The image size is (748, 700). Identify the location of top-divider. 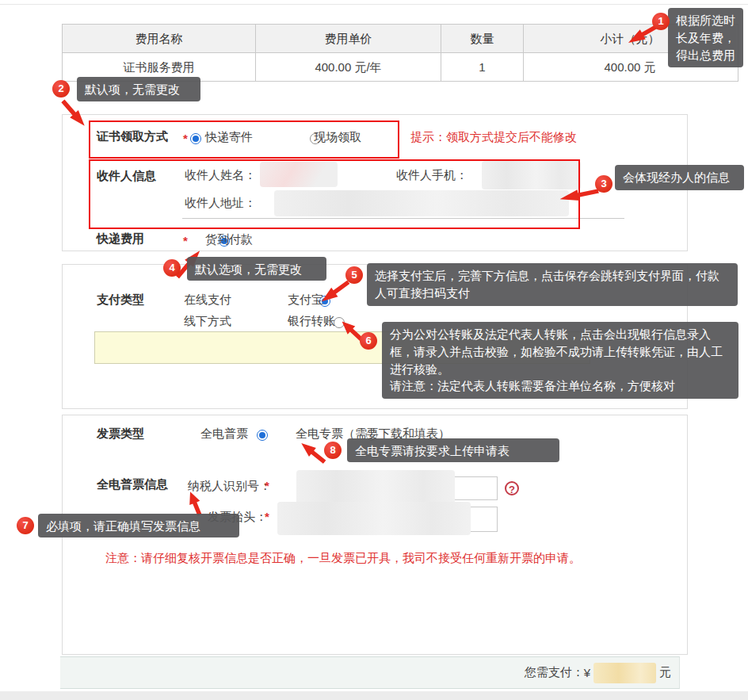
(374, 5).